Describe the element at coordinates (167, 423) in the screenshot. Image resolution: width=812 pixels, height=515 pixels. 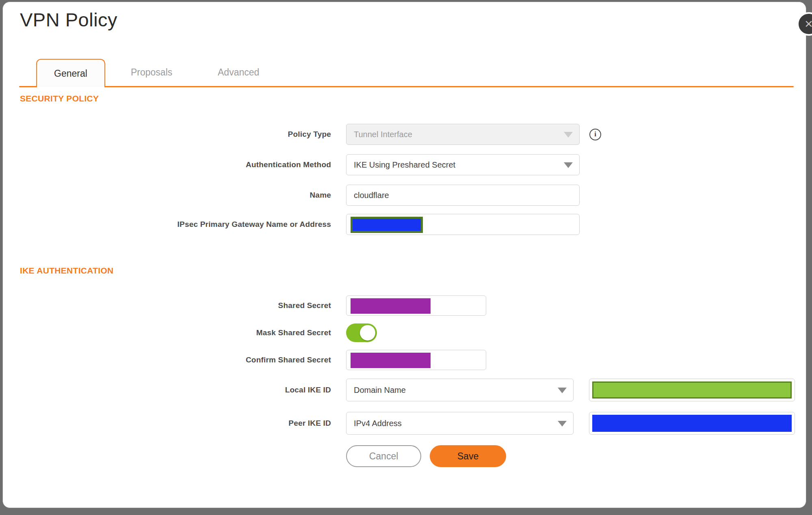
I see `peer-ike-id-label: Peer IKE ID` at that location.